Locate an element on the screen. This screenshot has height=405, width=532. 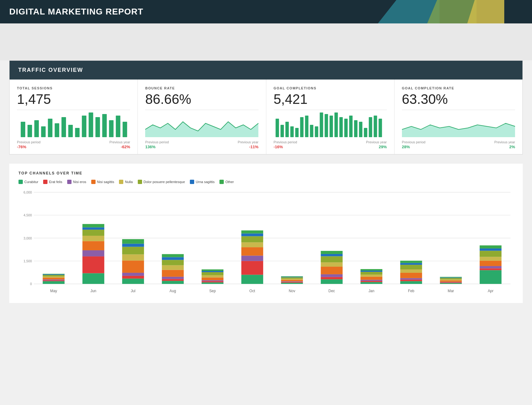
metric-card-1: BOUNCE RATE 86.66% Previous period 136% … is located at coordinates (202, 117).